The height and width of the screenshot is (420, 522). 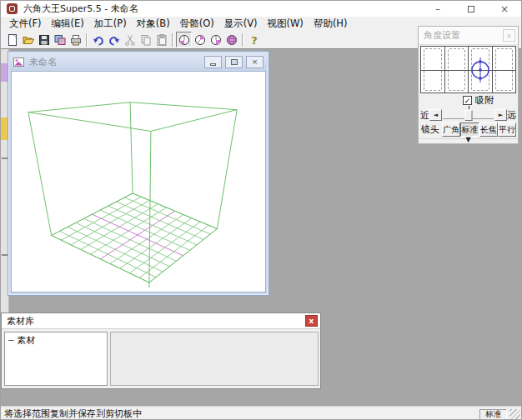 I want to click on redo-icon, so click(x=114, y=40).